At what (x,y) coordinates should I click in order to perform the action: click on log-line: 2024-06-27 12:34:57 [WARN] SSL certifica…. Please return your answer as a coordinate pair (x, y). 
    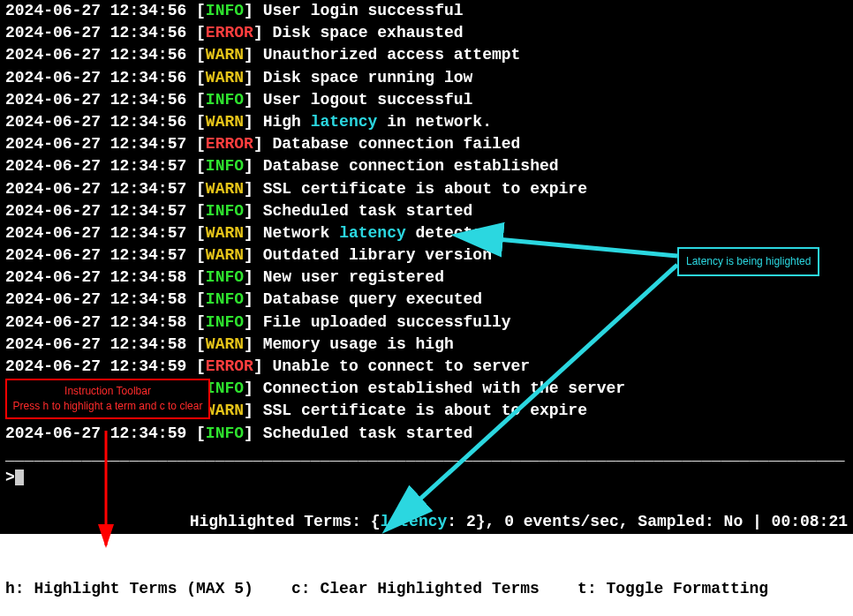
    Looking at the image, I should click on (426, 189).